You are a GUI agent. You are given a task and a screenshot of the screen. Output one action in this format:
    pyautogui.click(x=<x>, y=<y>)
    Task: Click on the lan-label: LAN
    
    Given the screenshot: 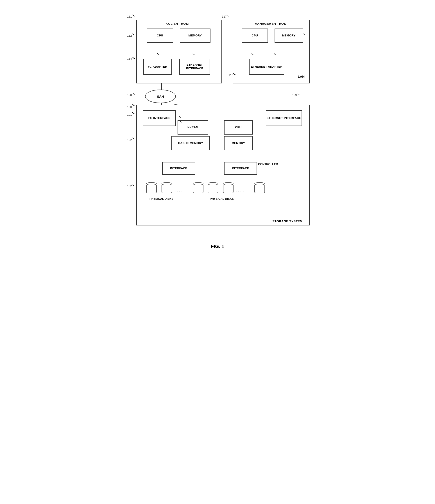 What is the action you would take?
    pyautogui.click(x=301, y=76)
    